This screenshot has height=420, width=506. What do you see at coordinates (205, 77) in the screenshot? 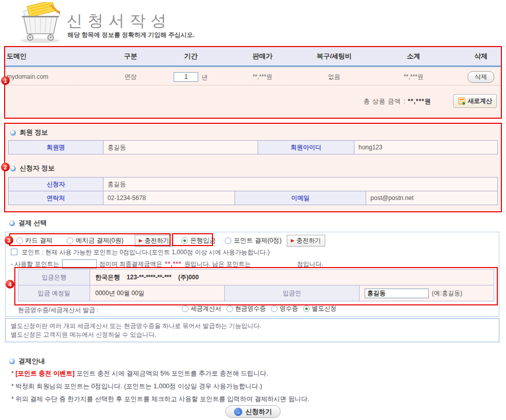
I see `period-unit: 년` at bounding box center [205, 77].